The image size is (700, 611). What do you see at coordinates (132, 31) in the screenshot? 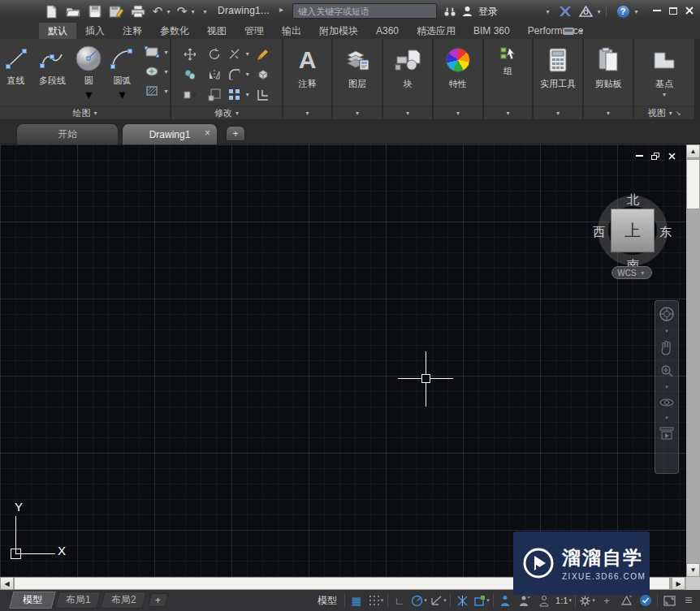
I see `tab-annotate: 注释` at bounding box center [132, 31].